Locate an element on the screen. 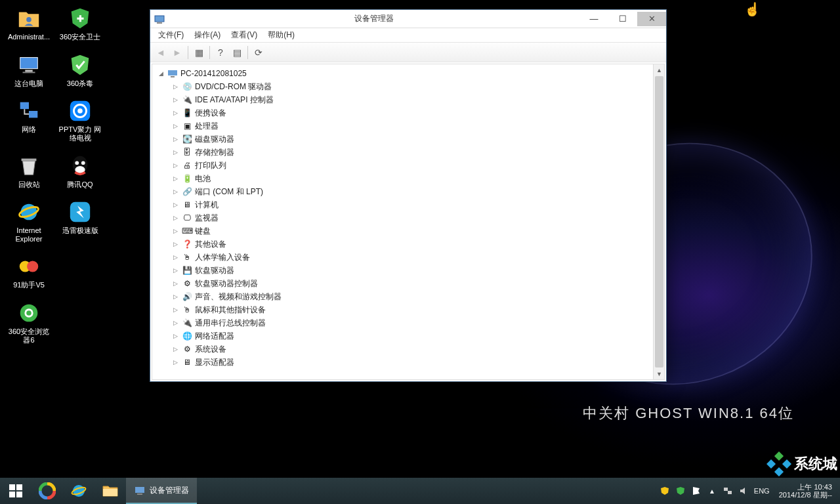  menu-item: 帮助(H) is located at coordinates (281, 35).